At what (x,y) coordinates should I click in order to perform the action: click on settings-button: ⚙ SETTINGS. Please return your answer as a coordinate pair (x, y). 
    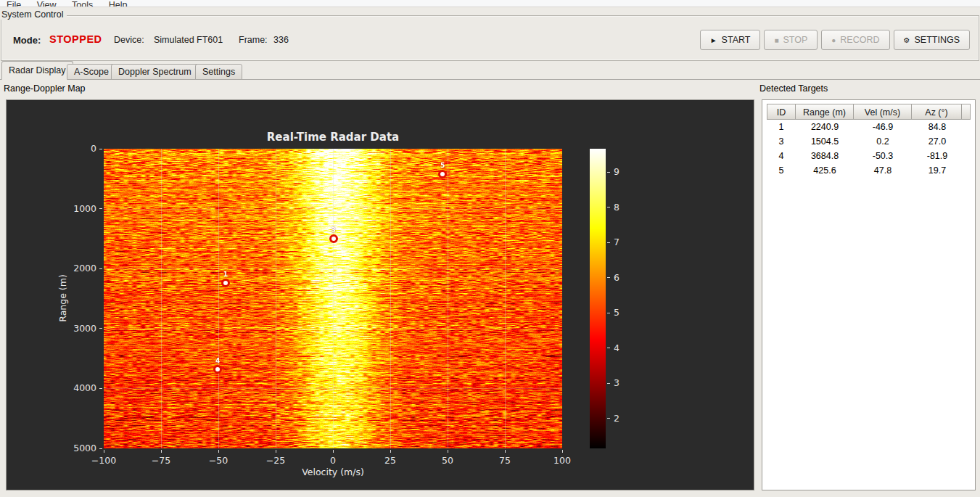
    Looking at the image, I should click on (931, 40).